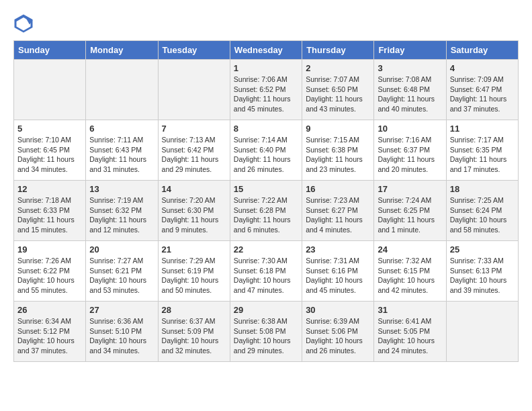 This screenshot has width=532, height=411. What do you see at coordinates (410, 154) in the screenshot?
I see `cell-content: Sunrise: 7:16 AM Sunset: 6:37 PM Dayligh…` at bounding box center [410, 154].